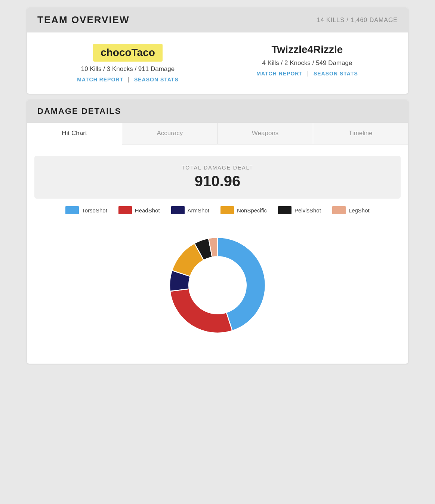 Image resolution: width=435 pixels, height=504 pixels. Describe the element at coordinates (128, 80) in the screenshot. I see `player-links-1: MATCH REPORT | SEASON STATS` at that location.